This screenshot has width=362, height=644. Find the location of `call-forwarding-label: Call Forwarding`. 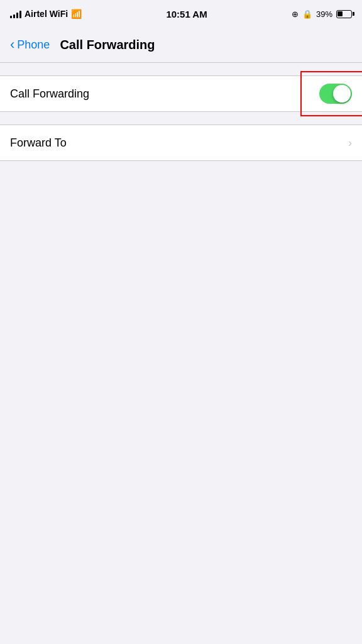

call-forwarding-label: Call Forwarding is located at coordinates (50, 94).